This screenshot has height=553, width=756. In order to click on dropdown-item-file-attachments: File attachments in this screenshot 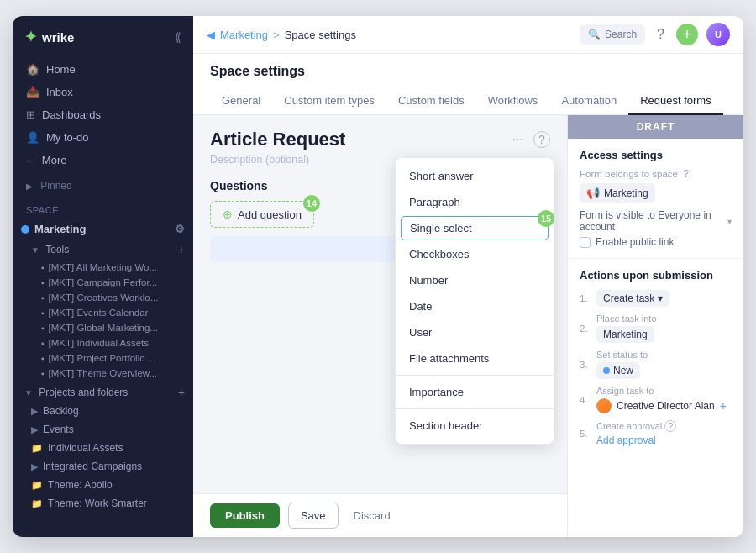, I will do `click(475, 358)`.